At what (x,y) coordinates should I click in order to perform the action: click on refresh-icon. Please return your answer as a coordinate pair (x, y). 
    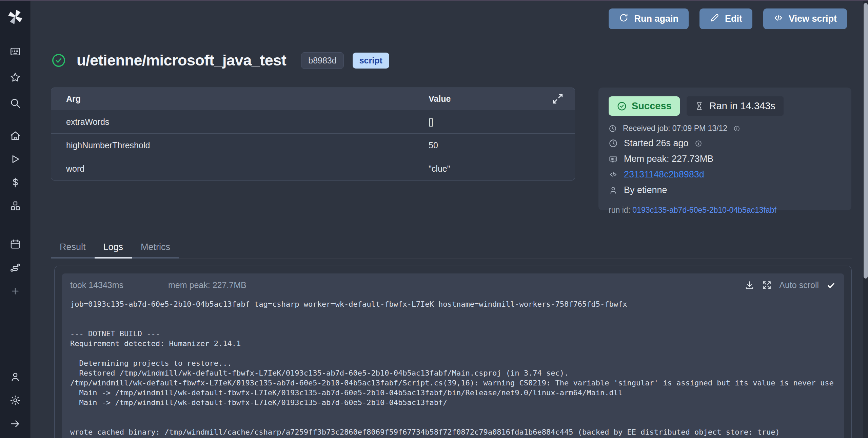
    Looking at the image, I should click on (624, 19).